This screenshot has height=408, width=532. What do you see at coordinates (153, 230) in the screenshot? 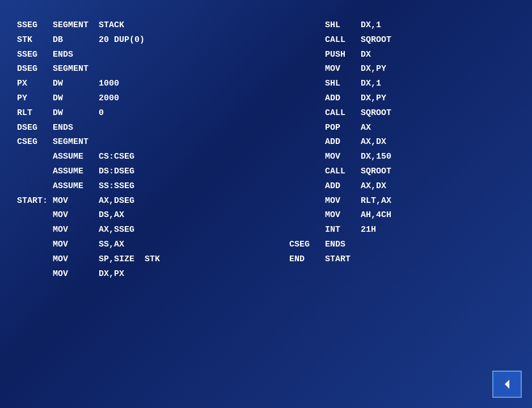
I see `left-code-line: MOV AX,SSEG` at bounding box center [153, 230].